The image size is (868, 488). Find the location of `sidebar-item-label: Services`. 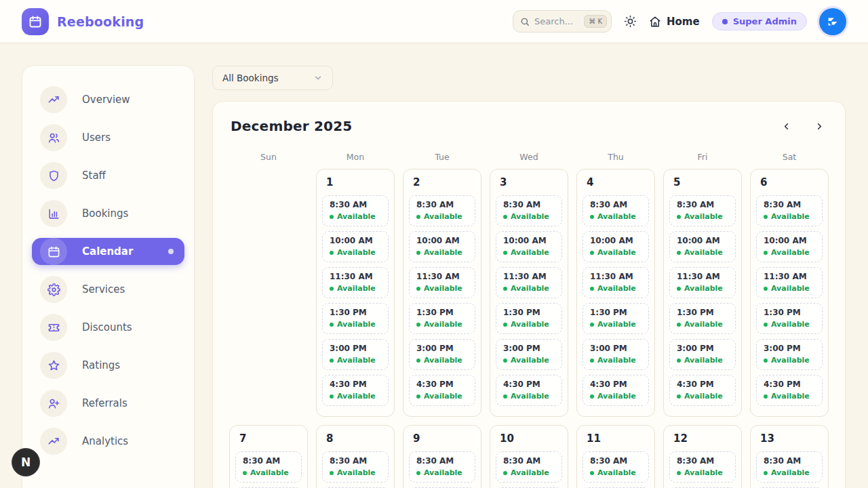

sidebar-item-label: Services is located at coordinates (103, 289).